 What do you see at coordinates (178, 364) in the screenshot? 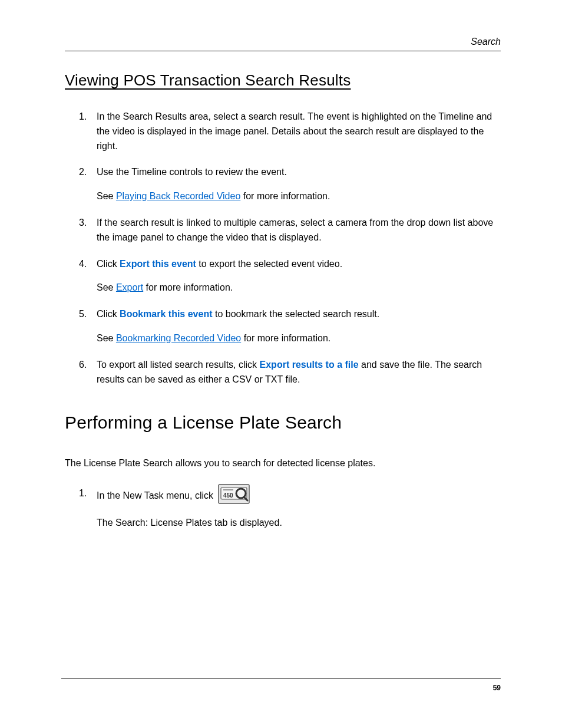
I see `step-prefix: To export all listed search results, cli…` at bounding box center [178, 364].